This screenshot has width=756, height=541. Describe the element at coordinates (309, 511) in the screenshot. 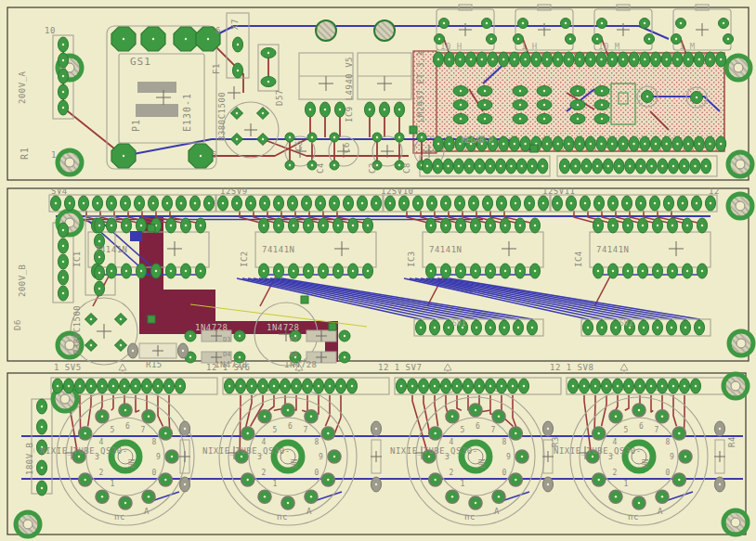

I see `tube-anode-label: A` at that location.